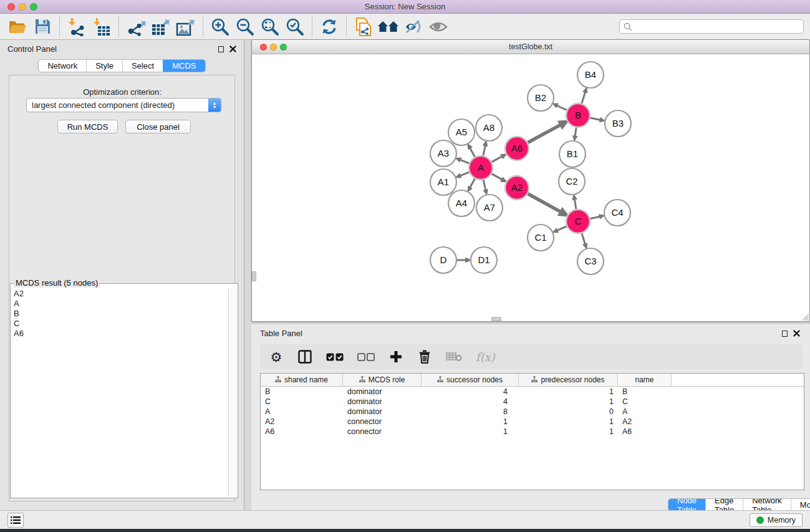 This screenshot has height=532, width=810. What do you see at coordinates (302, 380) in the screenshot?
I see `column-header: shared name` at bounding box center [302, 380].